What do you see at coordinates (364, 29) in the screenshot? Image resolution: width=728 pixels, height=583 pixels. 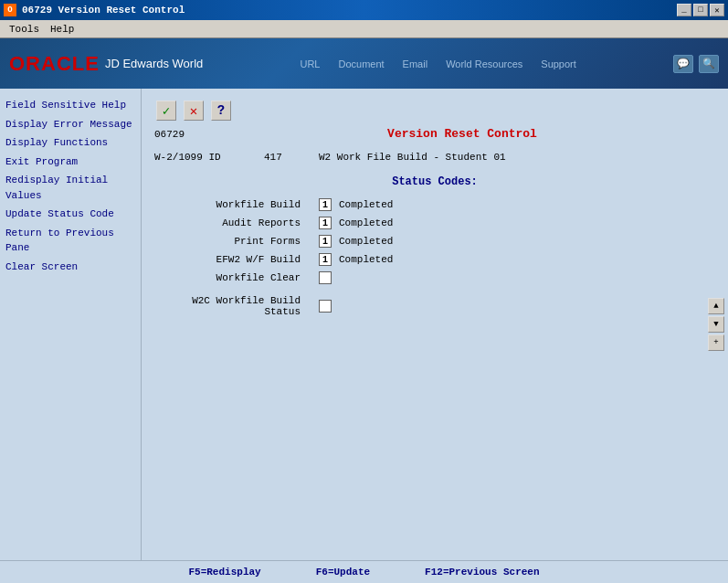 I see `menu-bar: Tools Help` at bounding box center [364, 29].